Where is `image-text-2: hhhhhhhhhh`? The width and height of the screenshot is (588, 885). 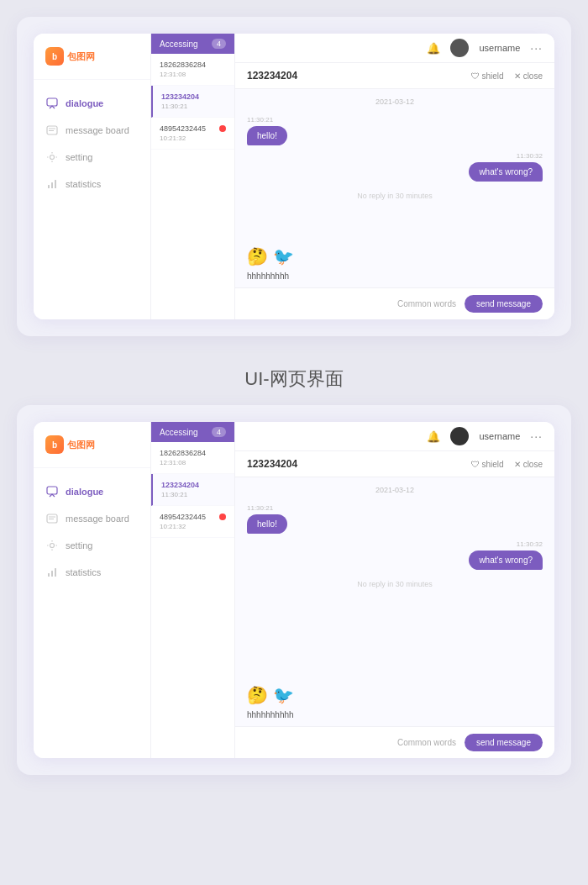 image-text-2: hhhhhhhhhh is located at coordinates (395, 714).